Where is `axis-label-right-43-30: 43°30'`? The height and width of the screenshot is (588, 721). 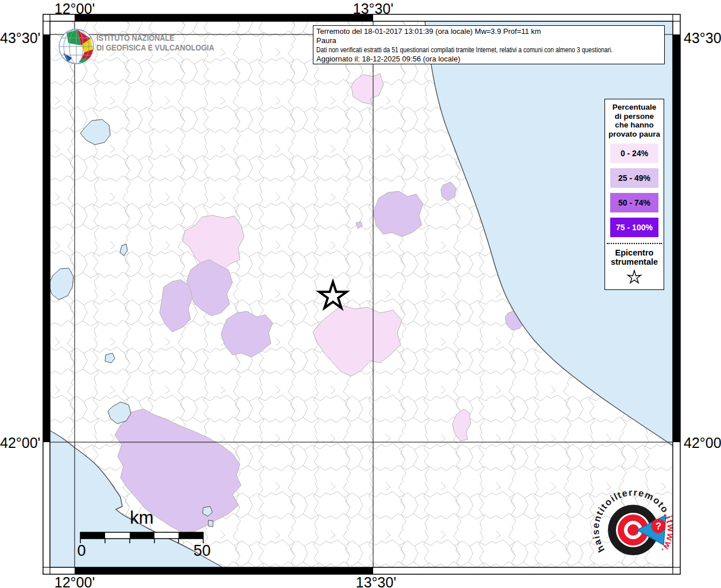
axis-label-right-43-30: 43°30' is located at coordinates (703, 38).